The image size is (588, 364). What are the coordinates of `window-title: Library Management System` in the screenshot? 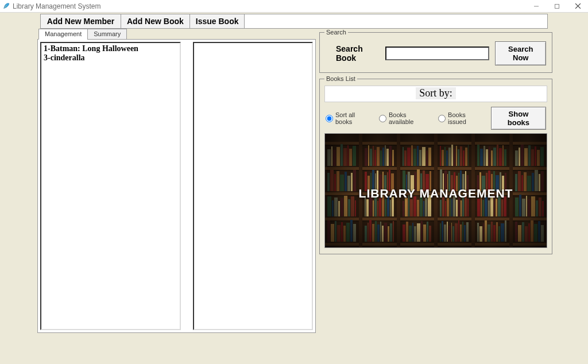 It's located at (56, 6).